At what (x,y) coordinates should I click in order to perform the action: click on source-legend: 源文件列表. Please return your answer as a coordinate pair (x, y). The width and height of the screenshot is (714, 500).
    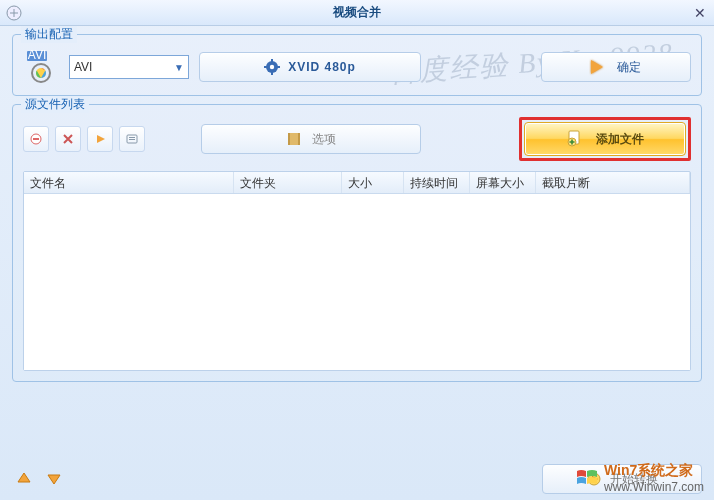
    Looking at the image, I should click on (55, 104).